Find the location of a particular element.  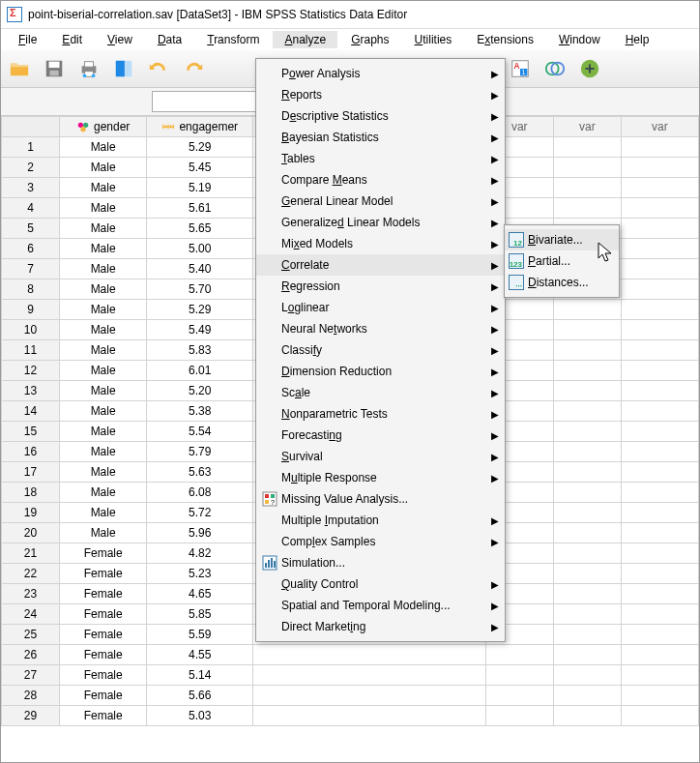

column-header-var-2: var is located at coordinates (587, 128).